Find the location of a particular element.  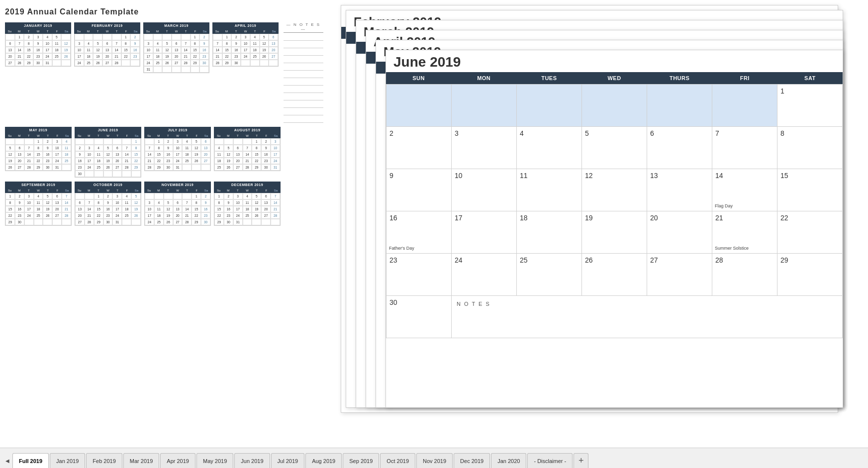

tab-oct-2019: Oct 2019 is located at coordinates (398, 461).